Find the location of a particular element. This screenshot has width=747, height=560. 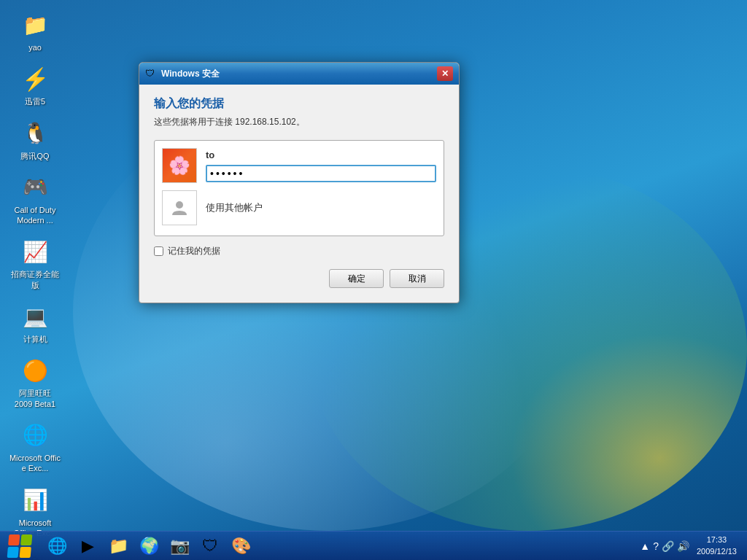

tray-volume-icon: 🔊 is located at coordinates (683, 546).